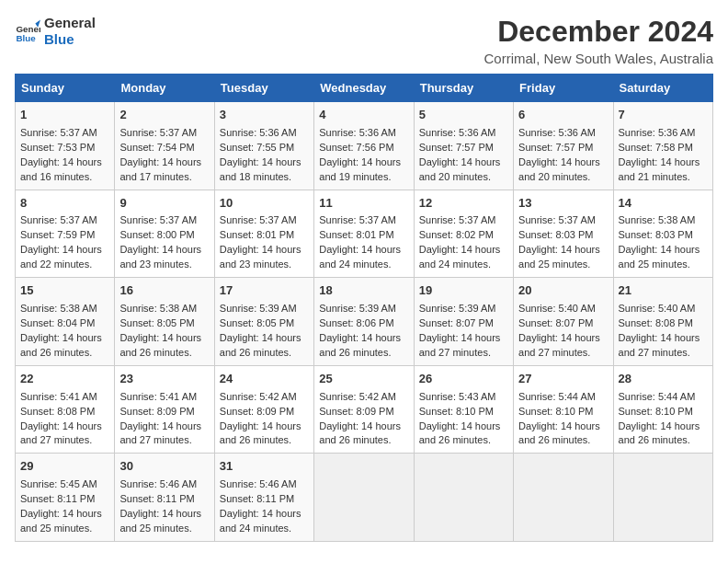 Image resolution: width=728 pixels, height=563 pixels. What do you see at coordinates (158, 396) in the screenshot?
I see `sunrise-label: Sunrise: 5:41 AM` at bounding box center [158, 396].